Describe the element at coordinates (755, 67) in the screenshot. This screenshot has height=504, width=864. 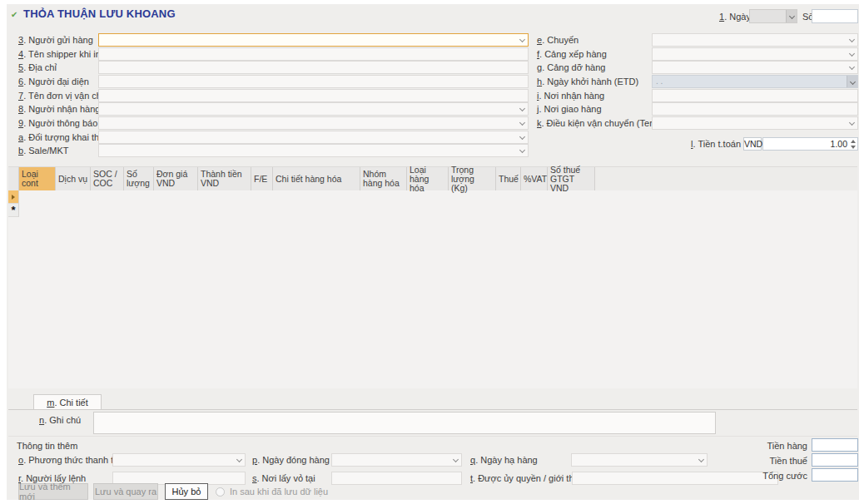
I see `port-of-discharge-combo` at that location.